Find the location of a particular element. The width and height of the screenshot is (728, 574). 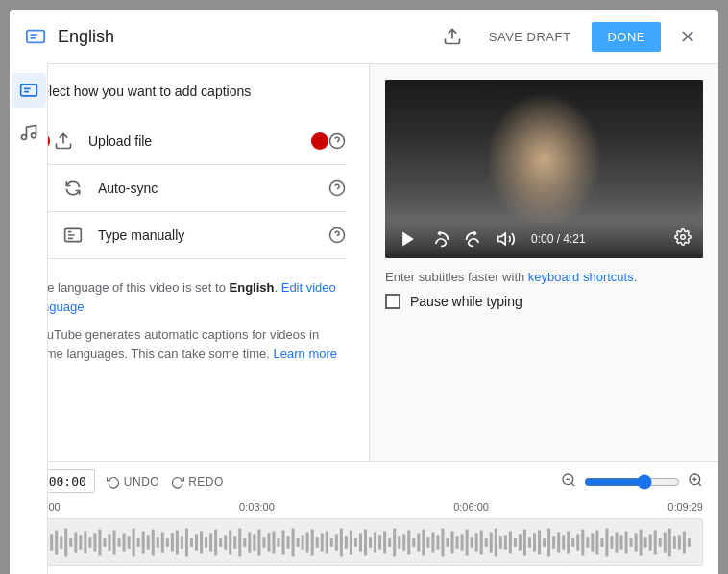

caption-prompt: Select how you want to add captions is located at coordinates (189, 91).